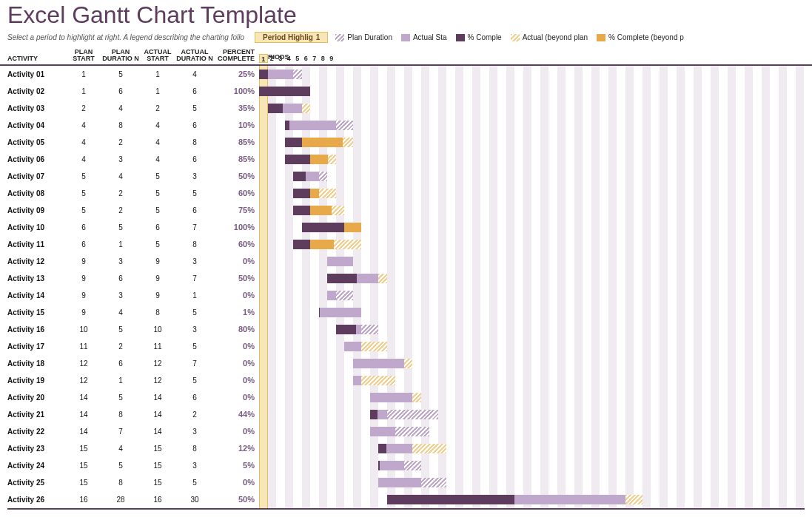 The height and width of the screenshot is (517, 812). I want to click on actual-start-cell: 6, so click(158, 228).